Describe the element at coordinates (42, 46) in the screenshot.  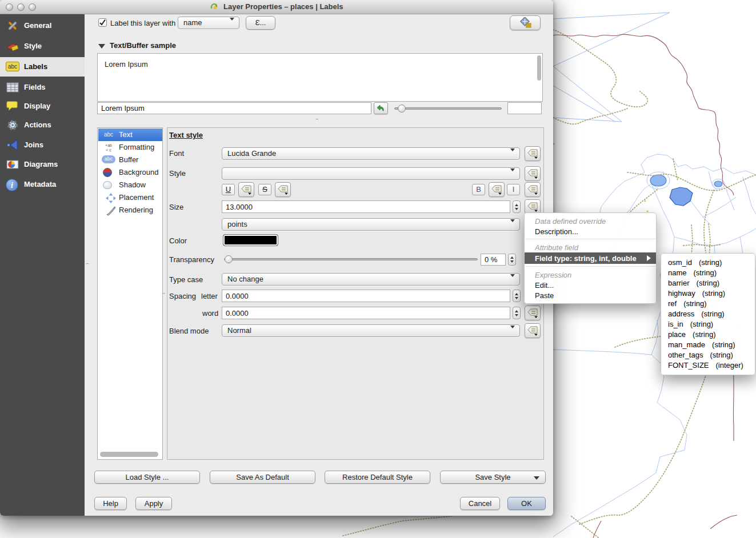
I see `sidebar-item-style: Style` at that location.